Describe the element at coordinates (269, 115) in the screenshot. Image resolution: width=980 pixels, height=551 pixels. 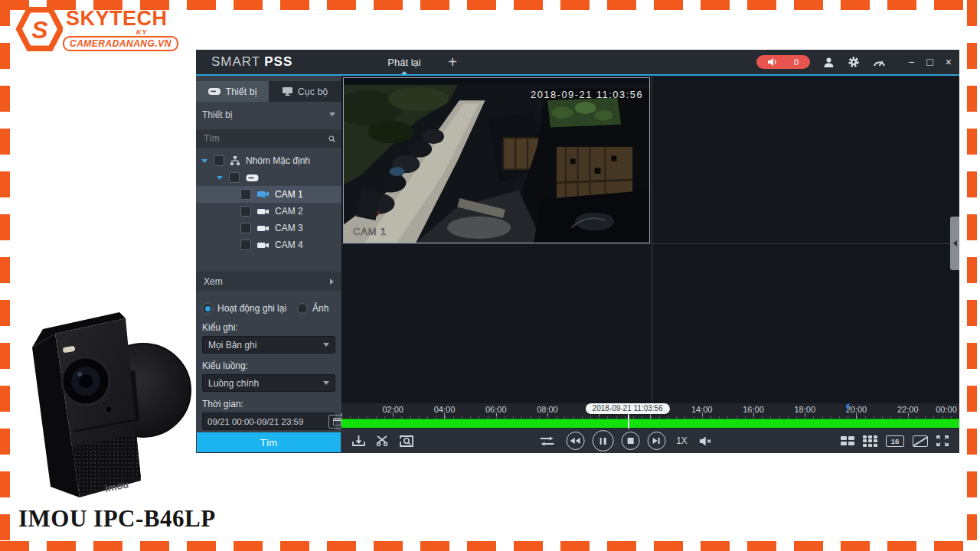
I see `device-section-header: Thiết bị` at that location.